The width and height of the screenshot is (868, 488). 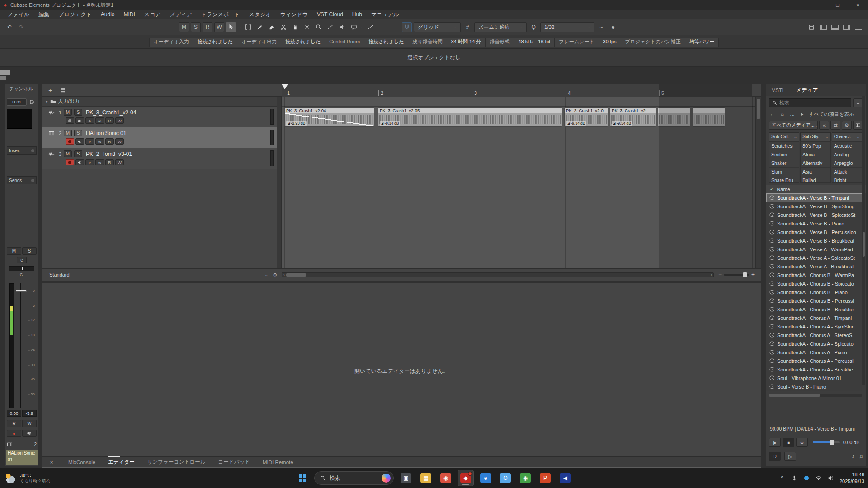 What do you see at coordinates (601, 27) in the screenshot?
I see `swing-icon: ~` at bounding box center [601, 27].